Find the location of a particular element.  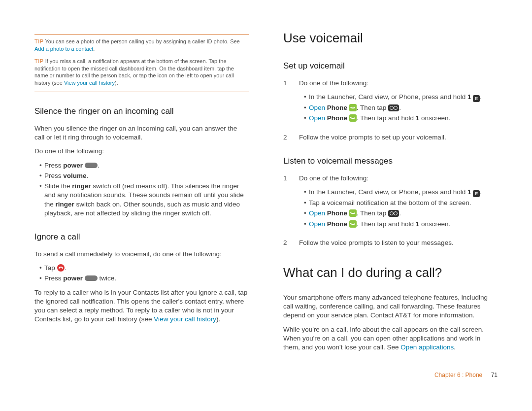

list-item: Tap a voicemail notification at the bott… is located at coordinates (401, 203).